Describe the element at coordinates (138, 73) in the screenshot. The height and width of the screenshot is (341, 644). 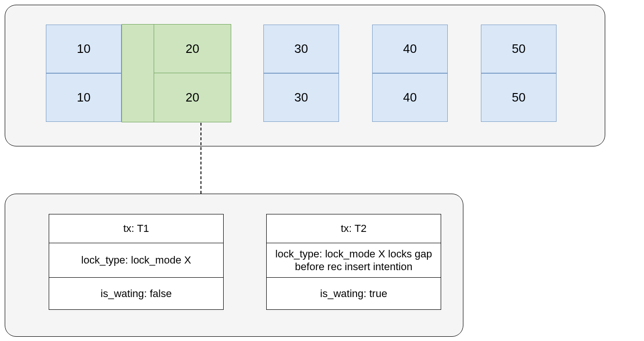
I see `gap-lock-highlight` at that location.